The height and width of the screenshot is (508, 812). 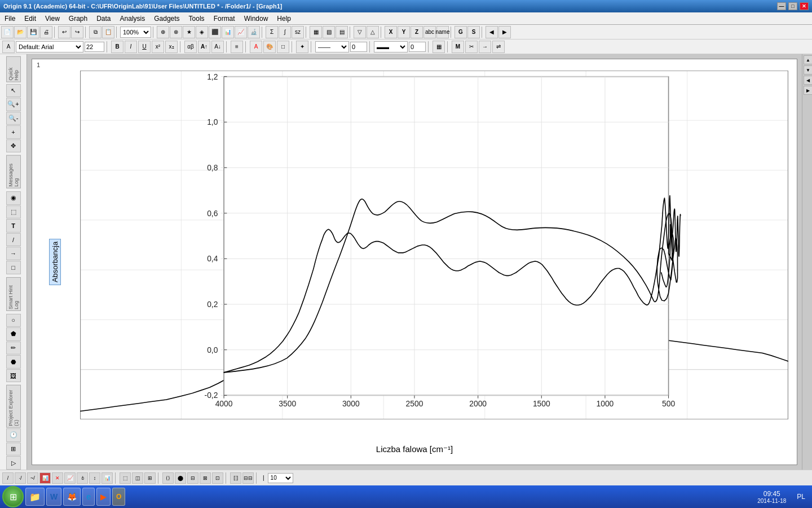 I want to click on select-tool: ⬚, so click(x=14, y=212).